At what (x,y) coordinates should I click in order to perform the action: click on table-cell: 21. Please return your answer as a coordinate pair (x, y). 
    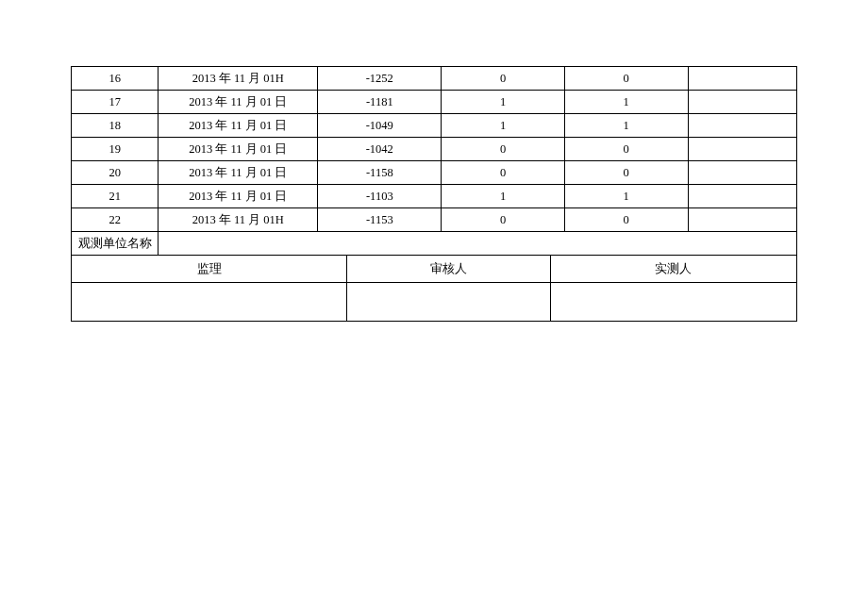
    Looking at the image, I should click on (115, 196).